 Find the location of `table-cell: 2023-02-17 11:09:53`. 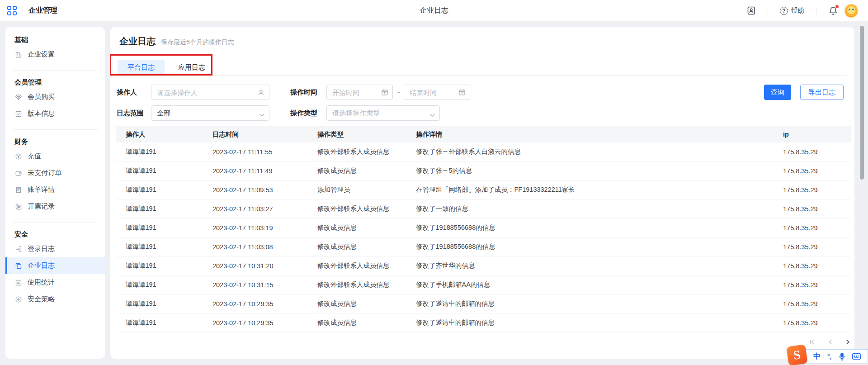

table-cell: 2023-02-17 11:09:53 is located at coordinates (265, 190).